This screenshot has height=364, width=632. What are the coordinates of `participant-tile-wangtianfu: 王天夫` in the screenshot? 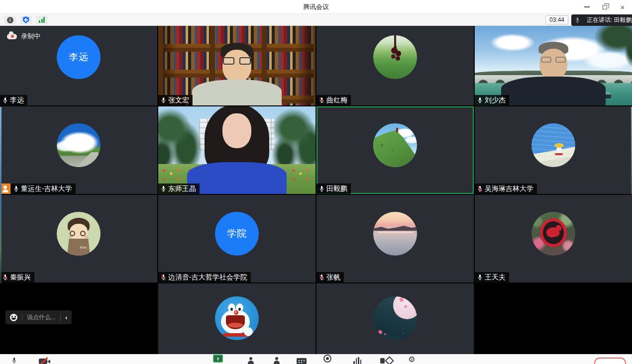 It's located at (553, 239).